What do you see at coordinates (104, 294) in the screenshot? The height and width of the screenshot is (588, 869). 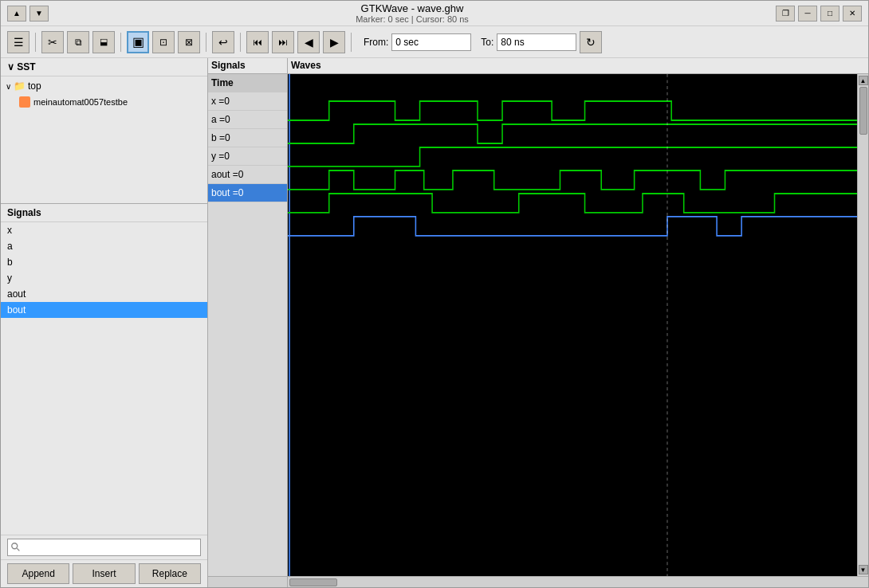 I see `signal-aout: aout` at bounding box center [104, 294].